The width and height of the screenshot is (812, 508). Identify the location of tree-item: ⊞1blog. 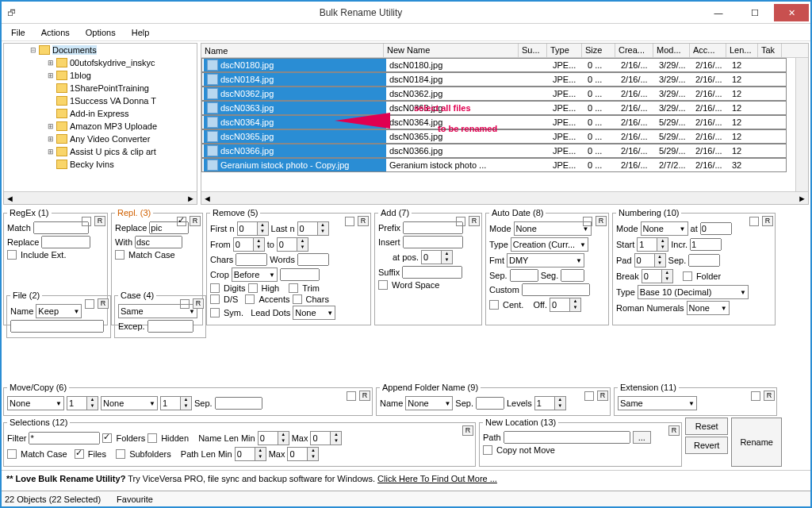
(100, 75).